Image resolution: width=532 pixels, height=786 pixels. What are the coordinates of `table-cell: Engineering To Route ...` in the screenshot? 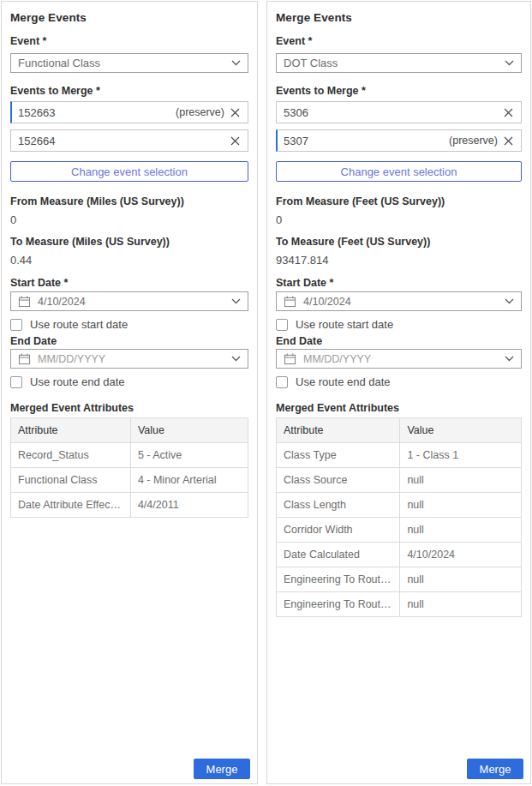 It's located at (338, 605).